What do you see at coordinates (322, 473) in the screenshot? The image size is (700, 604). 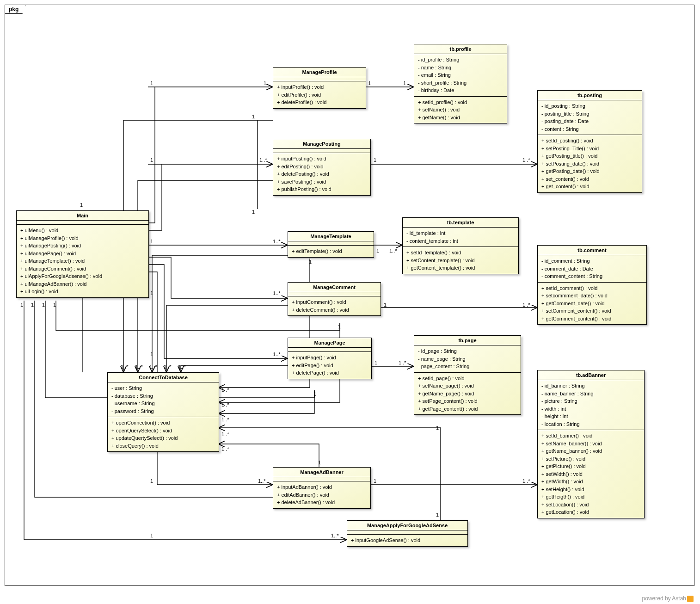 I see `class-title: ManageAdBanner` at bounding box center [322, 473].